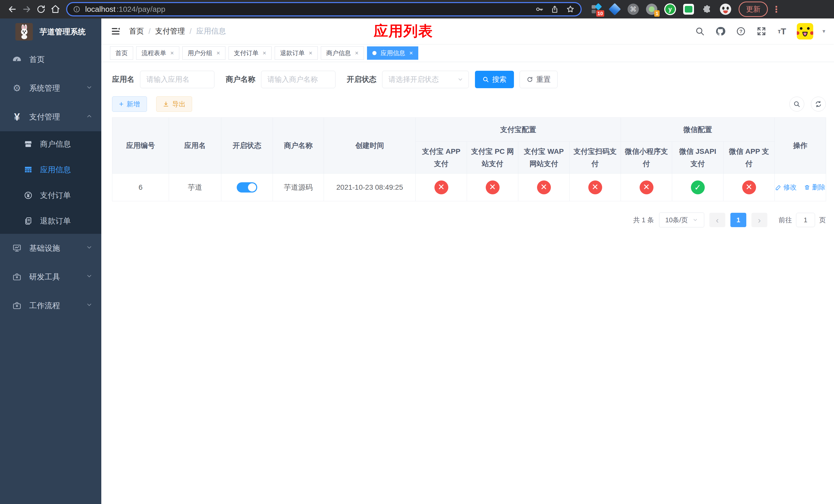 This screenshot has width=834, height=504. What do you see at coordinates (27, 9) in the screenshot?
I see `forward-button` at bounding box center [27, 9].